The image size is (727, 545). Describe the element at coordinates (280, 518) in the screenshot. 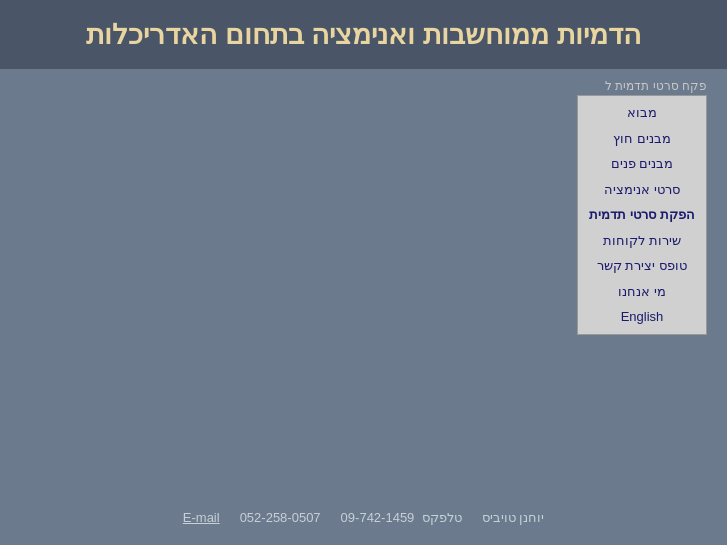

I see `footer-phone: 052-258-0507` at that location.